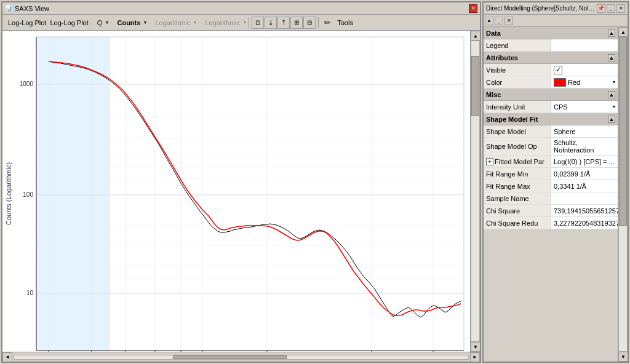  I want to click on color-label: Color, so click(517, 82).